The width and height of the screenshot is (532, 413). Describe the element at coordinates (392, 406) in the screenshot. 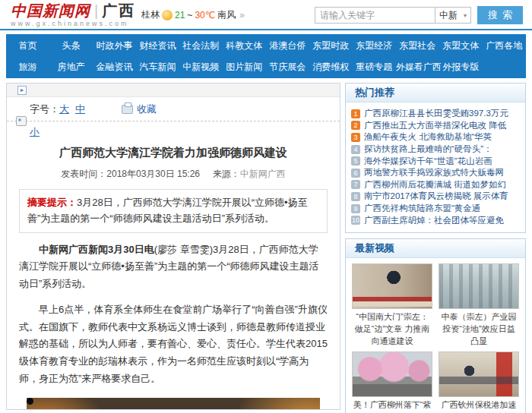

I see `video-caption: 美！广西柳州落下“紫荆花雨”` at that location.